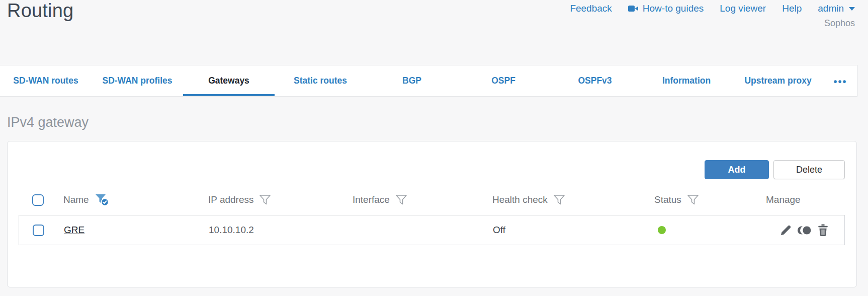 The height and width of the screenshot is (296, 868). Describe the element at coordinates (666, 9) in the screenshot. I see `howto-guides-link: How-to guides` at that location.